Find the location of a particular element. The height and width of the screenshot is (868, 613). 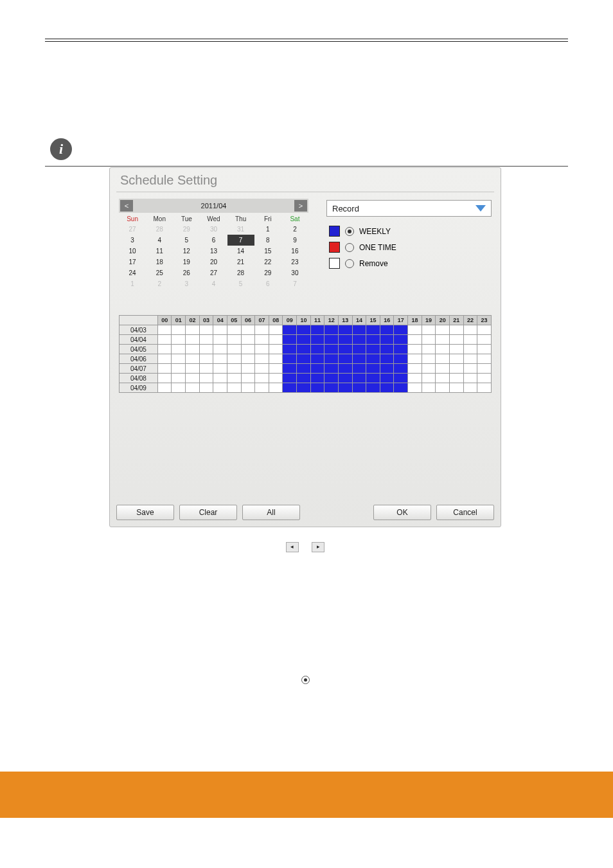

calendar-day: 29 is located at coordinates (186, 229).